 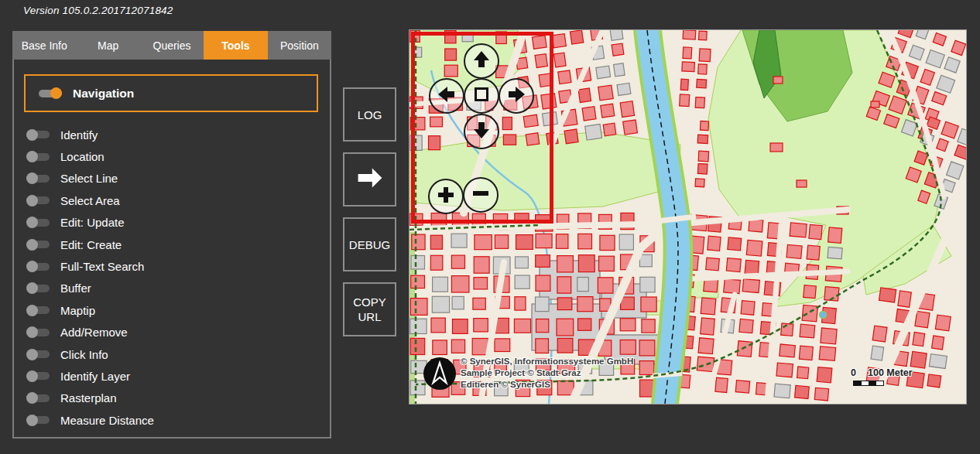 I want to click on navigation-toggle, so click(x=50, y=94).